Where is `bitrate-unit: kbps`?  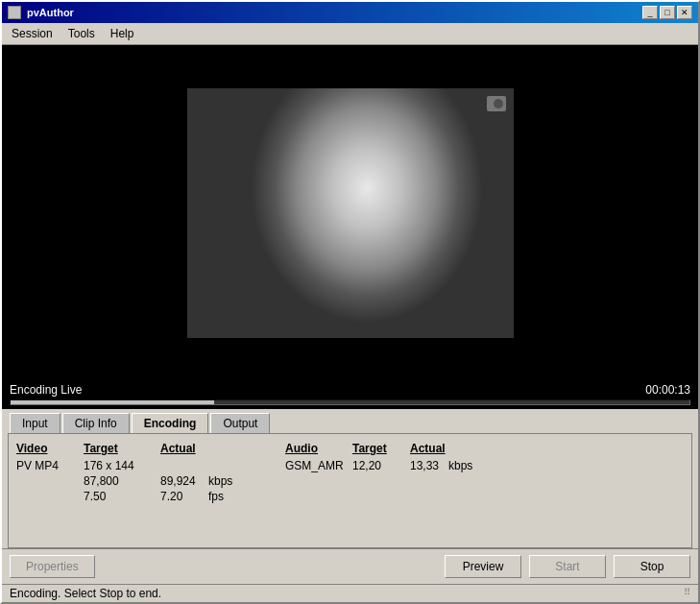
bitrate-unit: kbps is located at coordinates (228, 481).